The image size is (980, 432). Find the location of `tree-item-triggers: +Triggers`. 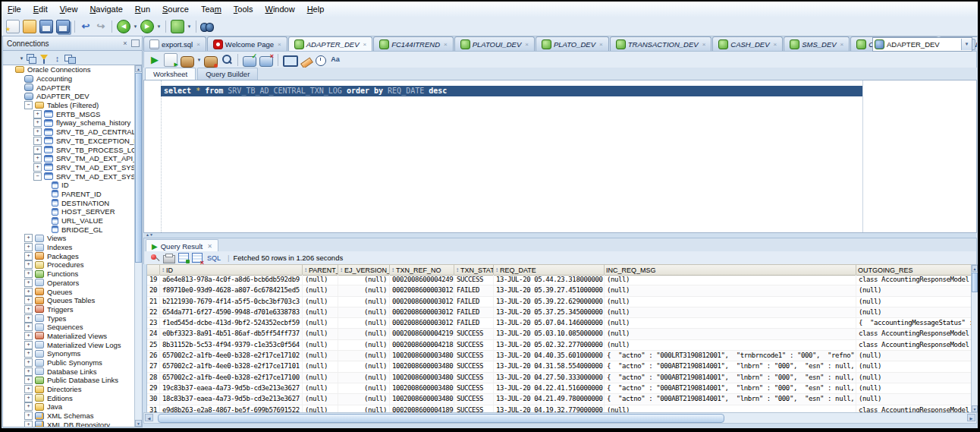

tree-item-triggers: +Triggers is located at coordinates (69, 310).